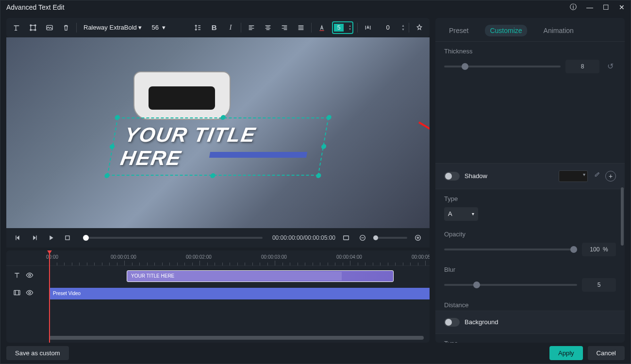  What do you see at coordinates (622, 7) in the screenshot?
I see `close-icon: ✕` at bounding box center [622, 7].